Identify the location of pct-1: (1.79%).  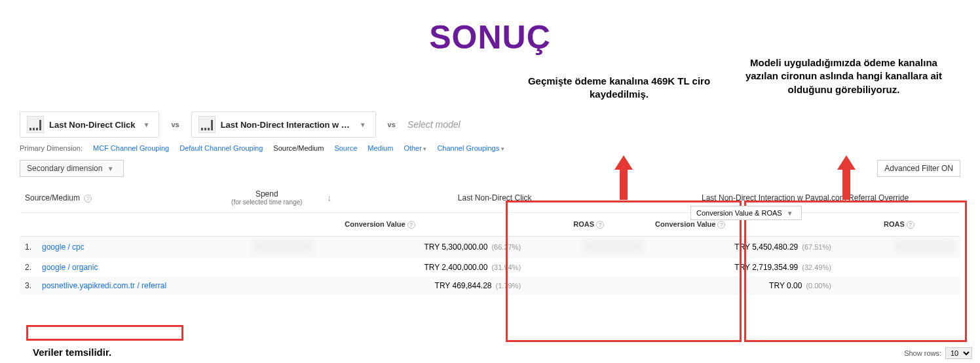
(508, 286).